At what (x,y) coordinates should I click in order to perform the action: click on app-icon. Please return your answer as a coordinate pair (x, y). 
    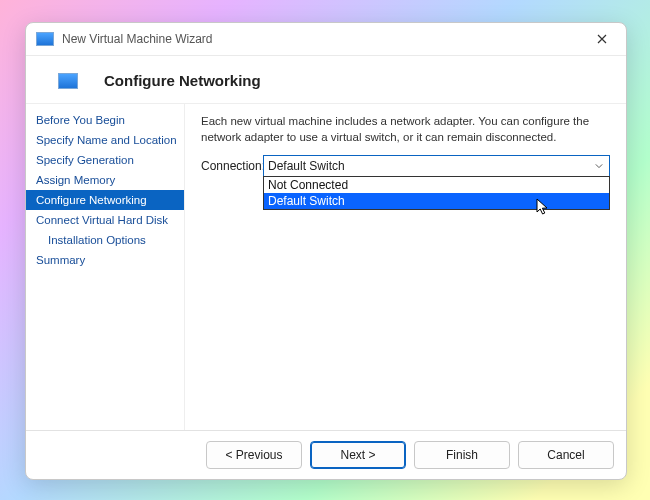
    Looking at the image, I should click on (45, 39).